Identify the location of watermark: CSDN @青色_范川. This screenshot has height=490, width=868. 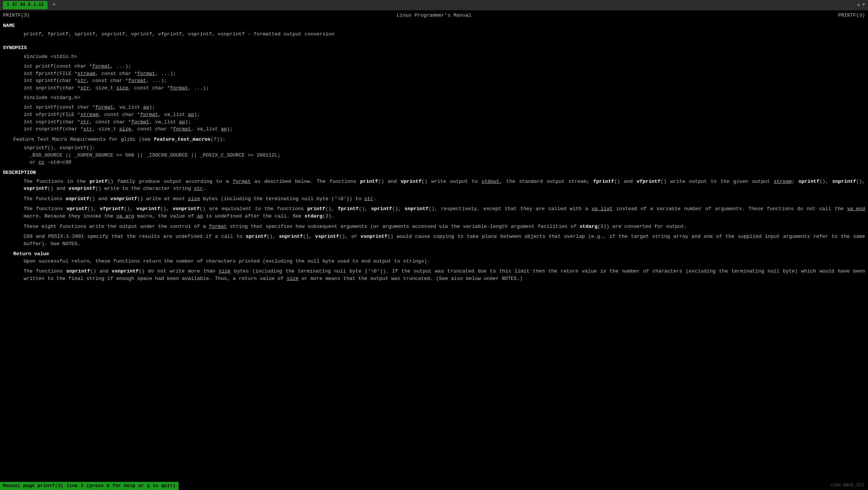
(848, 486).